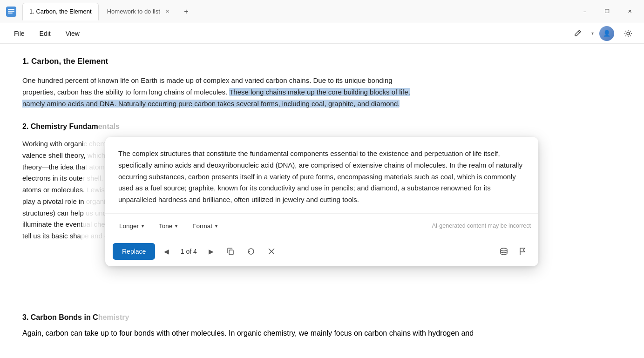 This screenshot has width=644, height=358. I want to click on format-button: Format ▾, so click(205, 226).